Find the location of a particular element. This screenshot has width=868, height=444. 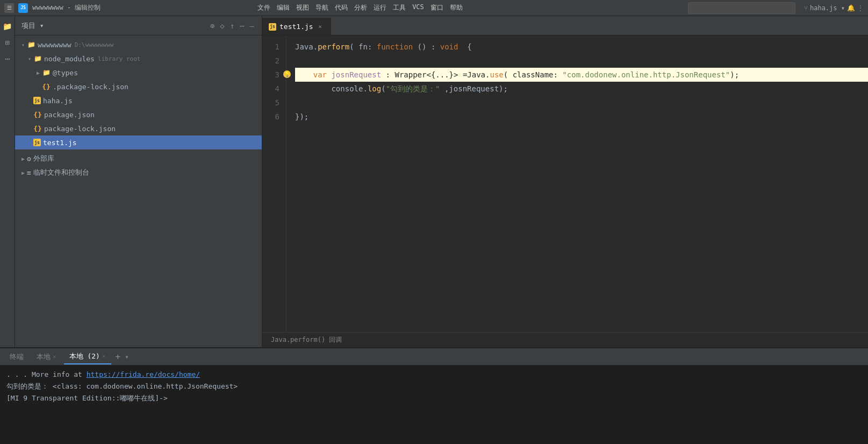

code-token: { is located at coordinates (464, 47).